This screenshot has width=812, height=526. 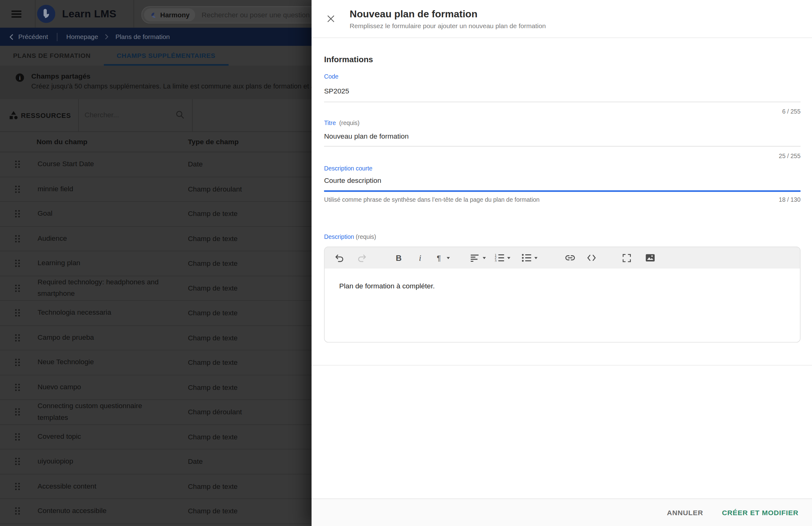 What do you see at coordinates (448, 26) in the screenshot?
I see `drawer-subtitle: Remplissez le formulaire pour ajouter un…` at bounding box center [448, 26].